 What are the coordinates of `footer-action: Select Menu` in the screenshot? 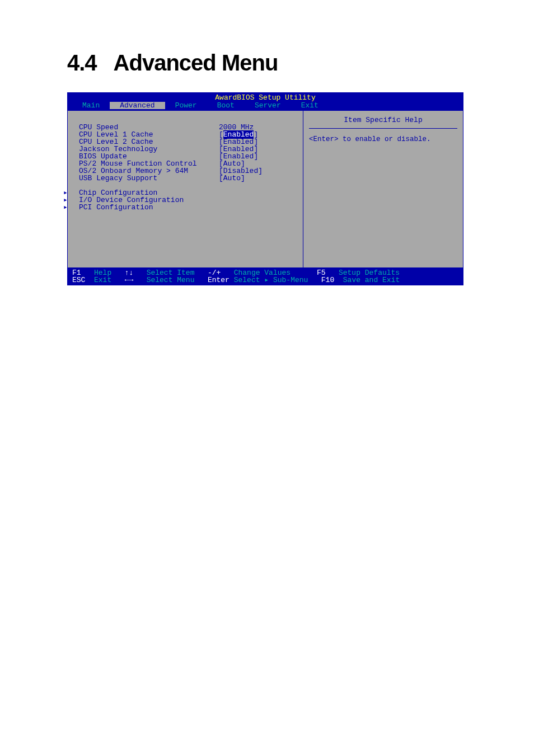 It's located at (171, 280).